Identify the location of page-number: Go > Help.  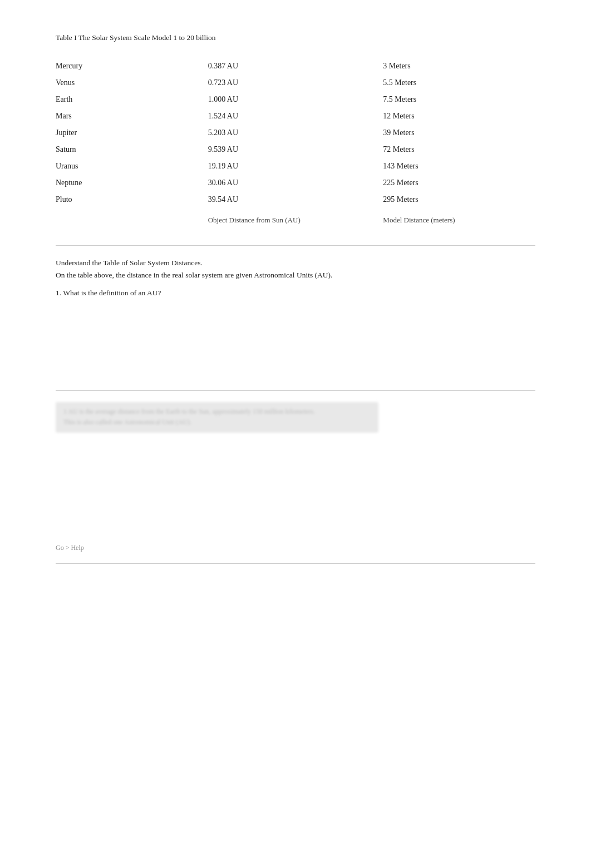
(70, 548).